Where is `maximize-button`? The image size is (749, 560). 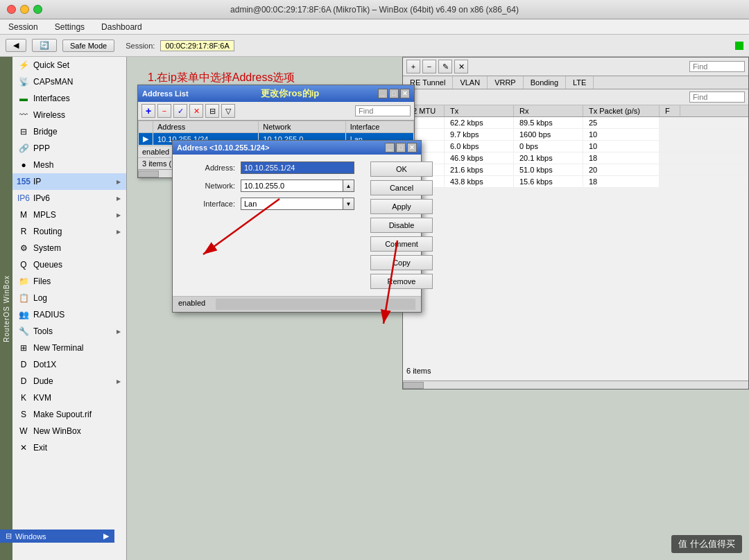
maximize-button is located at coordinates (37, 10).